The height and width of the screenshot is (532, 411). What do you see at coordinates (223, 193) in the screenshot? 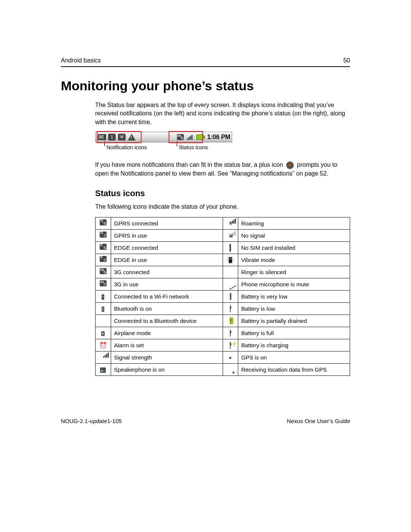
I see `status-icons-heading: Status icons` at bounding box center [223, 193].